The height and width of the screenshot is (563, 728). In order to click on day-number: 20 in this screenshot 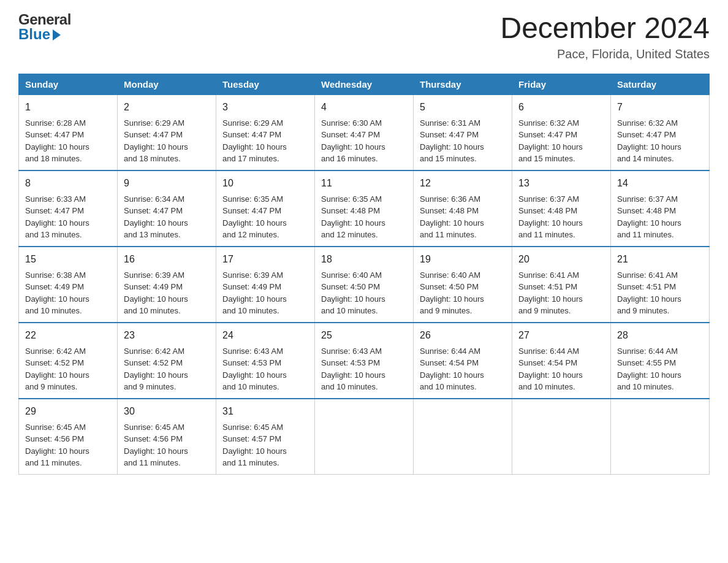, I will do `click(561, 259)`.